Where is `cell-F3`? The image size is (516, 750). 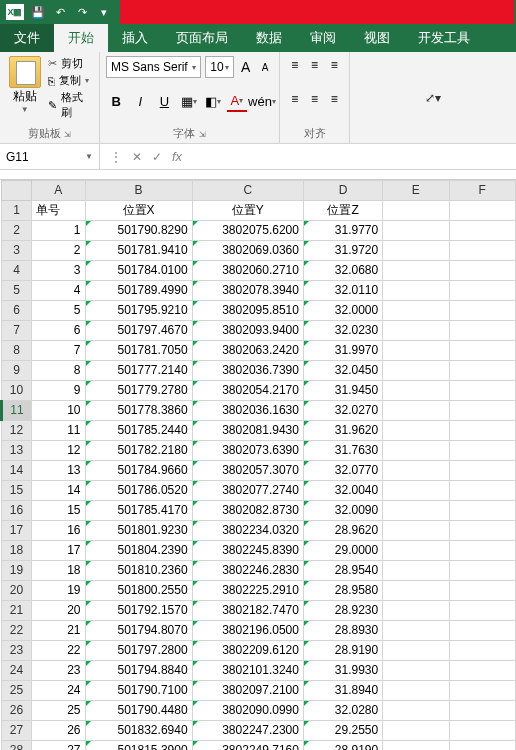
cell-F3 is located at coordinates (482, 251).